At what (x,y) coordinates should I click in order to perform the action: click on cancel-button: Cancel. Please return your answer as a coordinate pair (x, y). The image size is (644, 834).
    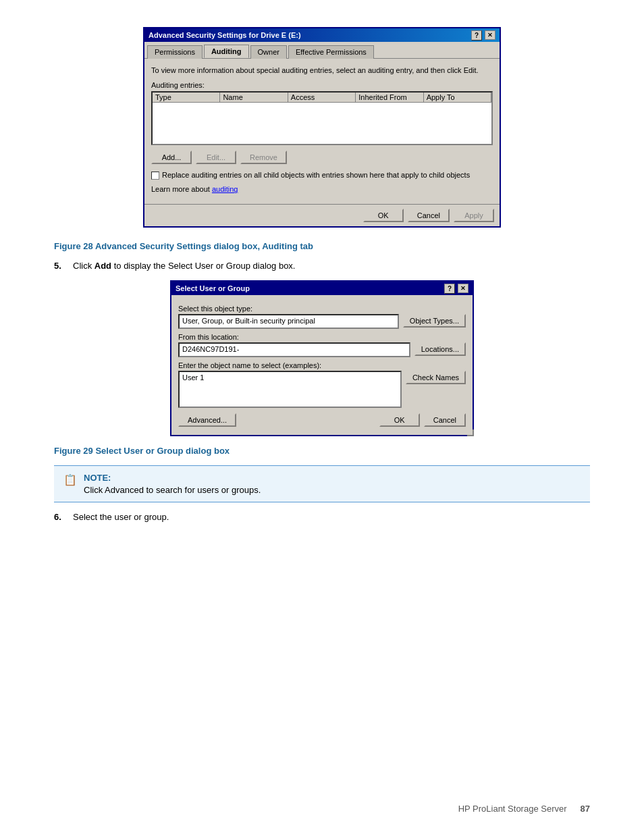
    Looking at the image, I should click on (429, 215).